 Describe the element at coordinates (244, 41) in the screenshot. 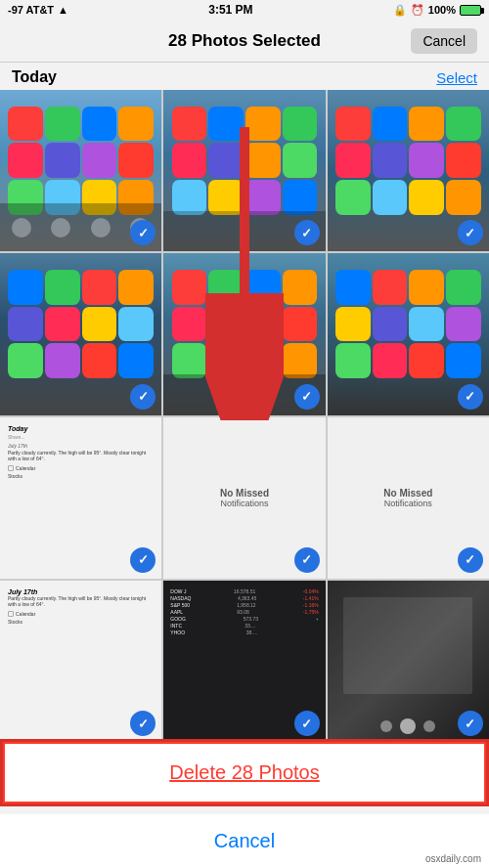

I see `nav-bar: 28 Photos Selected Cancel` at that location.